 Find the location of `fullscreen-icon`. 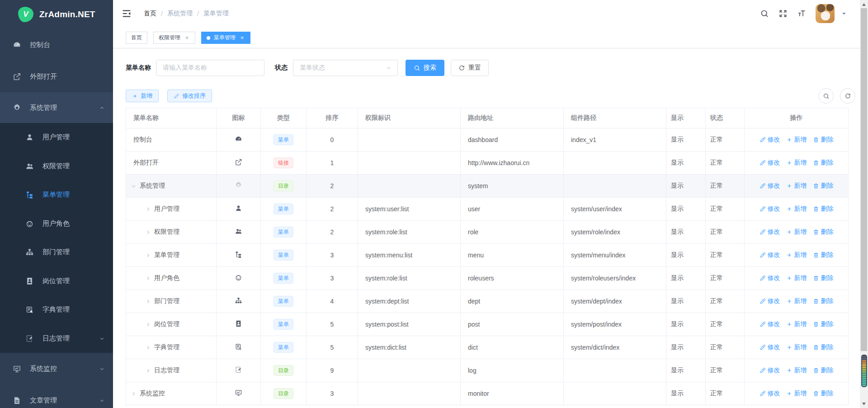

fullscreen-icon is located at coordinates (783, 14).